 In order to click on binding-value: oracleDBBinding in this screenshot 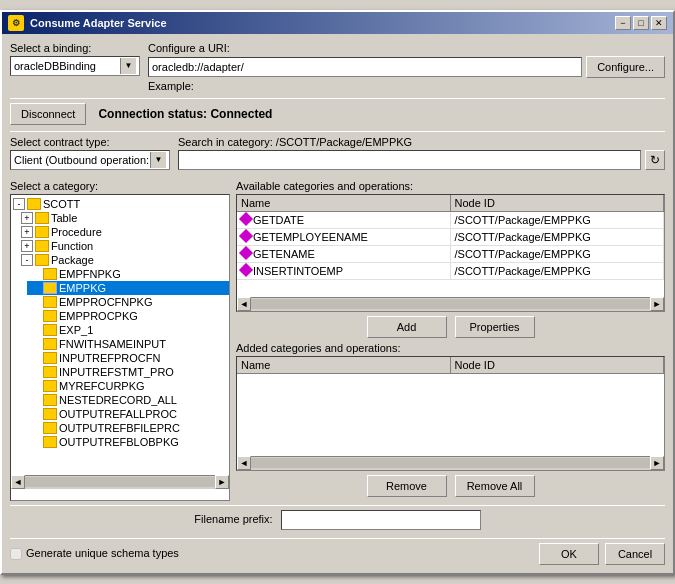, I will do `click(55, 66)`.